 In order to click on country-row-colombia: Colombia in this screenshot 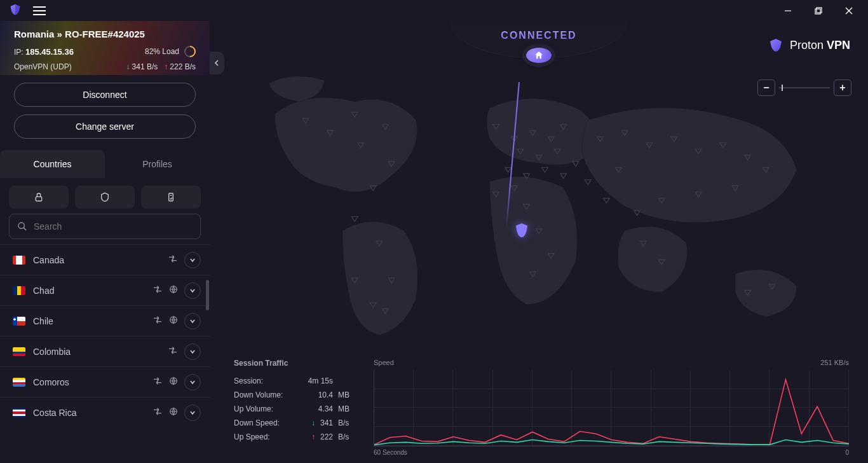, I will do `click(105, 351)`.